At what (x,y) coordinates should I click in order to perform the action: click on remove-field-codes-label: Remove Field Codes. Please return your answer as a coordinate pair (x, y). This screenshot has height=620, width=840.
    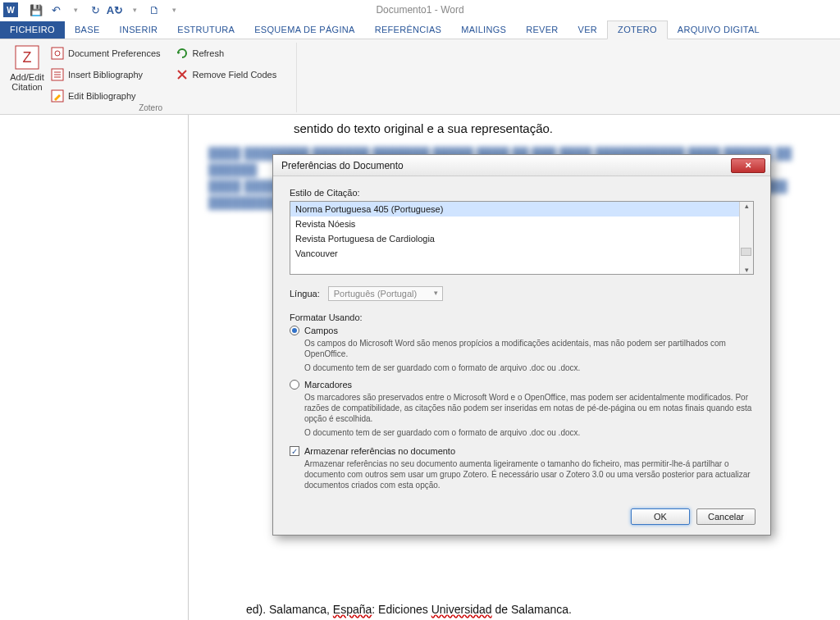
    Looking at the image, I should click on (235, 75).